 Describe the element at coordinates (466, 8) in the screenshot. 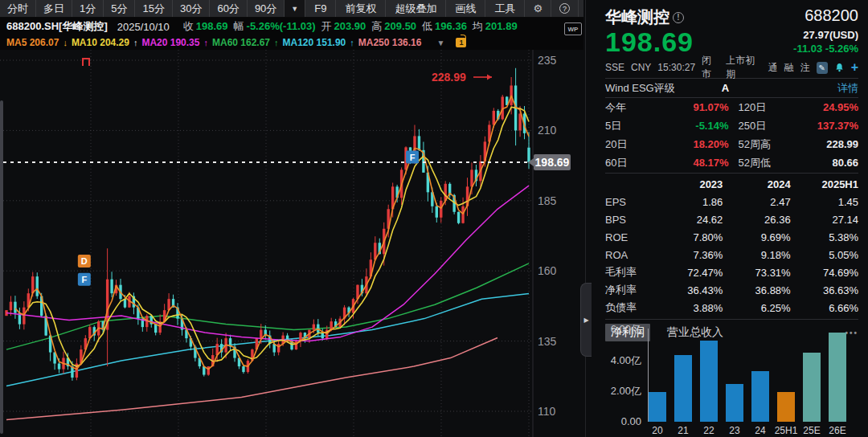

I see `toolbar-tab: 画线` at that location.